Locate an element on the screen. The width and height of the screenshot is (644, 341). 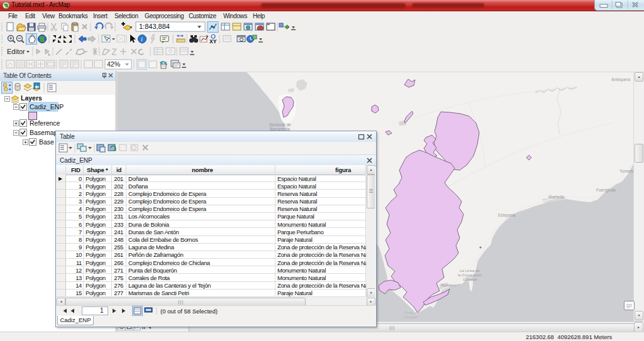
svg-text: Strait of is located at coordinates (411, 313).